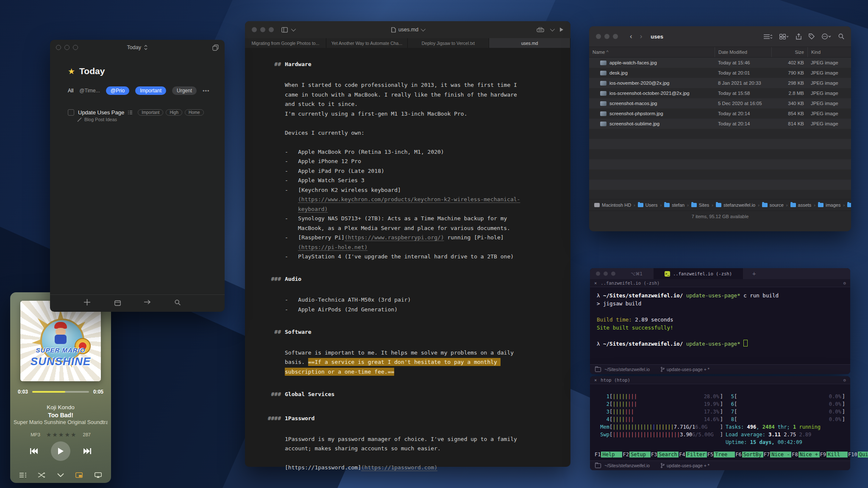 The height and width of the screenshot is (488, 868). What do you see at coordinates (777, 455) in the screenshot?
I see `fn-key-f7: F7Nice -` at bounding box center [777, 455].